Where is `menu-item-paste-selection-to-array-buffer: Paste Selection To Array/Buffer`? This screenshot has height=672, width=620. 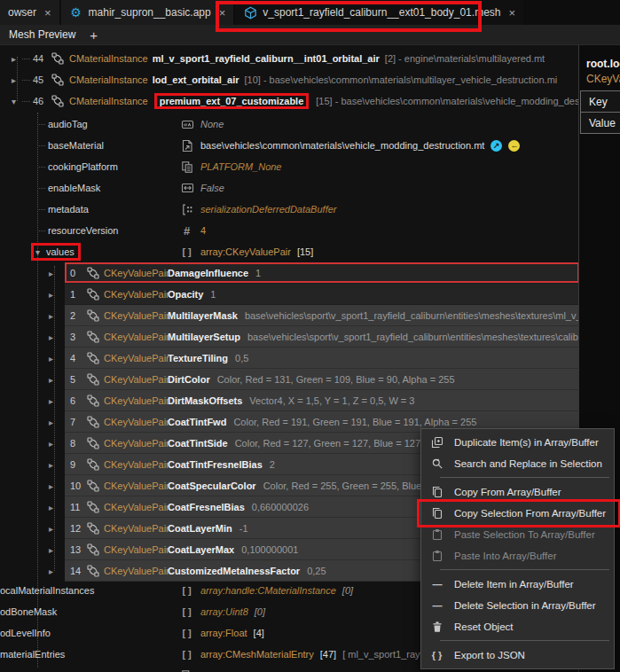
menu-item-paste-selection-to-array-buffer: Paste Selection To Array/Buffer is located at coordinates (518, 535).